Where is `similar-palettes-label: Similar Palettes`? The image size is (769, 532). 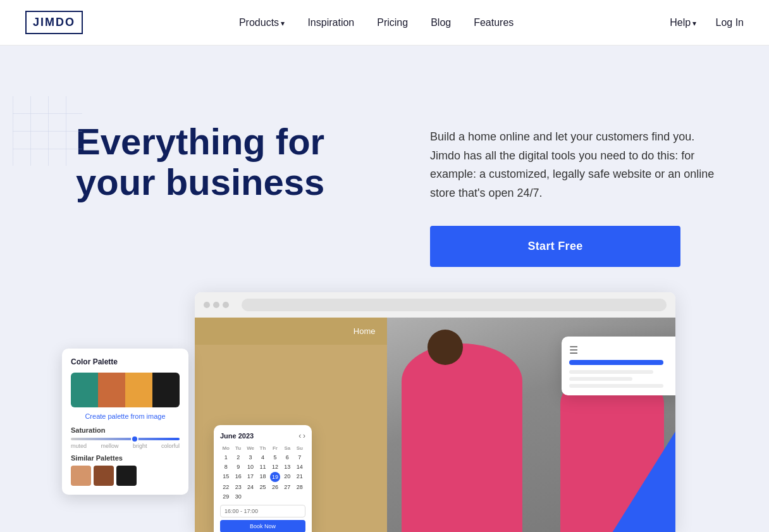
similar-palettes-label: Similar Palettes is located at coordinates (125, 458).